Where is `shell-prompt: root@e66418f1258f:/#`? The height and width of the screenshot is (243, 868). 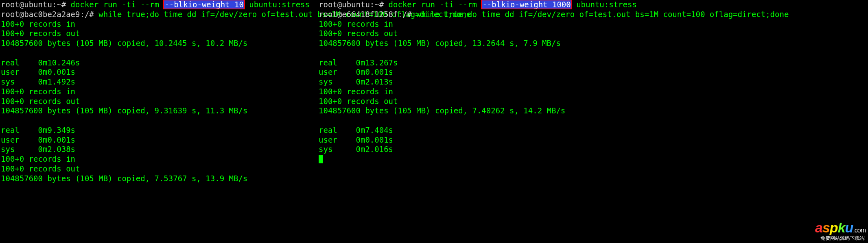
shell-prompt: root@e66418f1258f:/# is located at coordinates (367, 14).